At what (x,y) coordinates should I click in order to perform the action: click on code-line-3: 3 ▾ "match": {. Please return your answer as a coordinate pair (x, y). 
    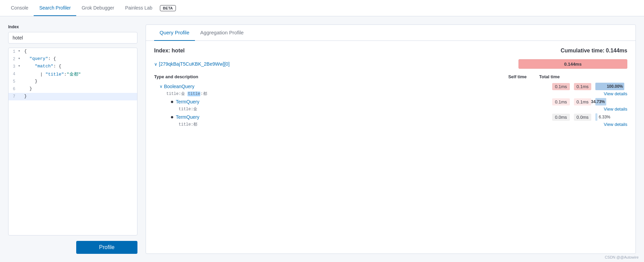
    Looking at the image, I should click on (73, 67).